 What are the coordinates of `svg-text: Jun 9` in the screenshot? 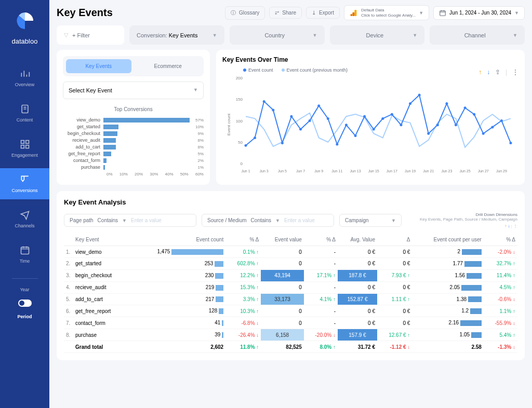 It's located at (319, 171).